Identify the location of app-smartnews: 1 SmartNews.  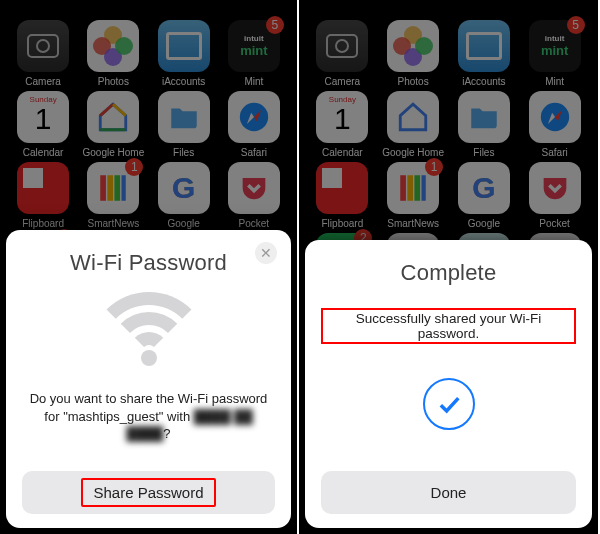
(113, 196).